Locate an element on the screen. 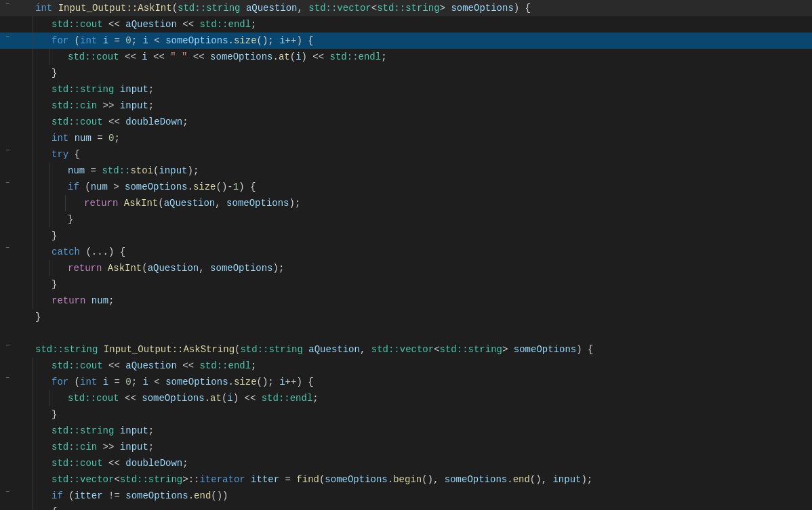 This screenshot has height=510, width=812. code-line: std::cin >> input; is located at coordinates (406, 106).